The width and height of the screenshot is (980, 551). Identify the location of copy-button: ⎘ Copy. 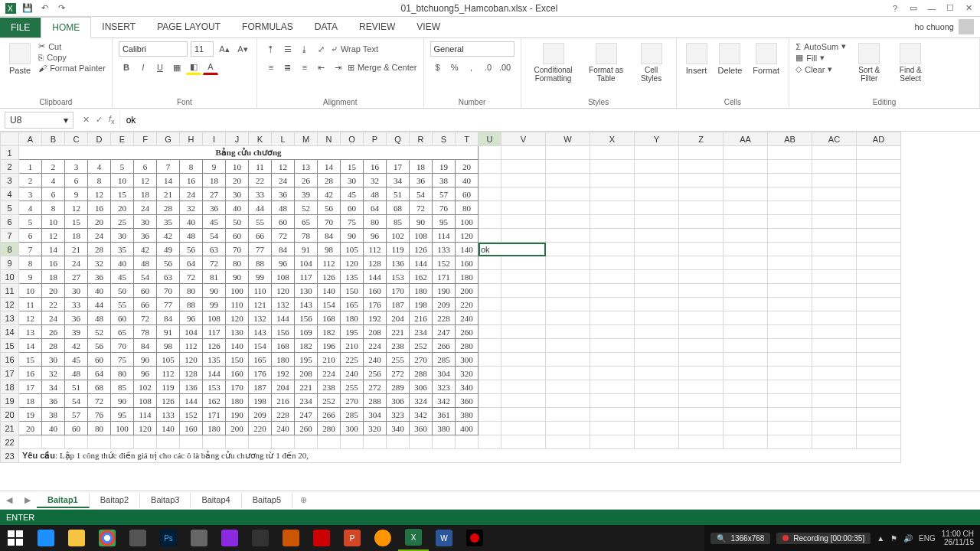
(72, 57).